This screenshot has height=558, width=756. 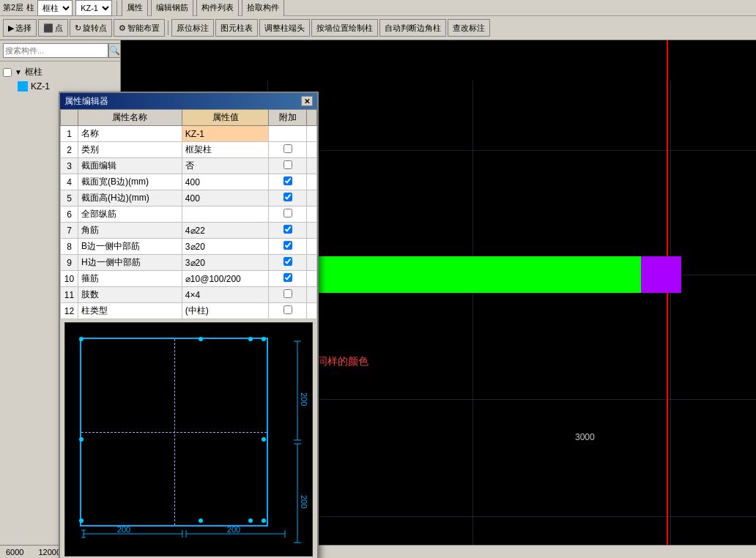 What do you see at coordinates (297, 445) in the screenshot?
I see `dim-v-container: 200 200` at bounding box center [297, 445].